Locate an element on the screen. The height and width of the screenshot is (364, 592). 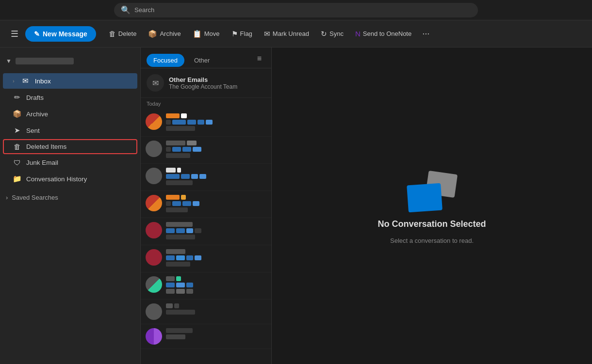
other-emails-subject: The Google Account Team is located at coordinates (203, 87).